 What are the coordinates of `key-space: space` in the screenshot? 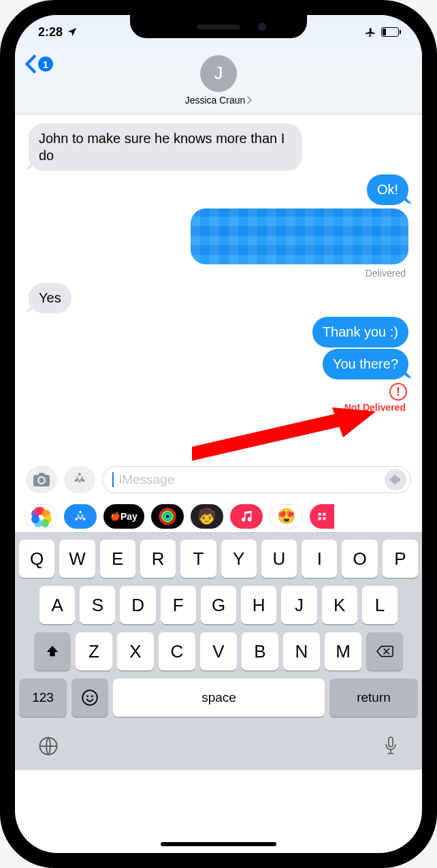 It's located at (219, 698).